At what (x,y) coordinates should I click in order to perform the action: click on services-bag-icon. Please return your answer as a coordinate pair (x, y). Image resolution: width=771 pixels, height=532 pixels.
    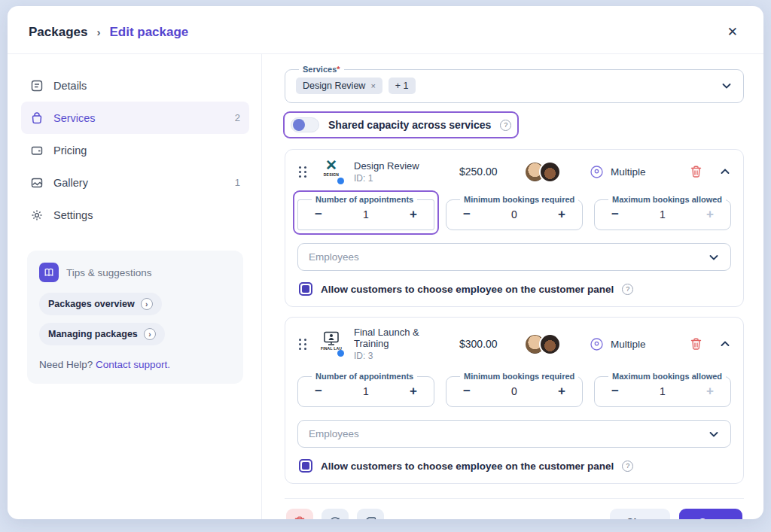
    Looking at the image, I should click on (37, 118).